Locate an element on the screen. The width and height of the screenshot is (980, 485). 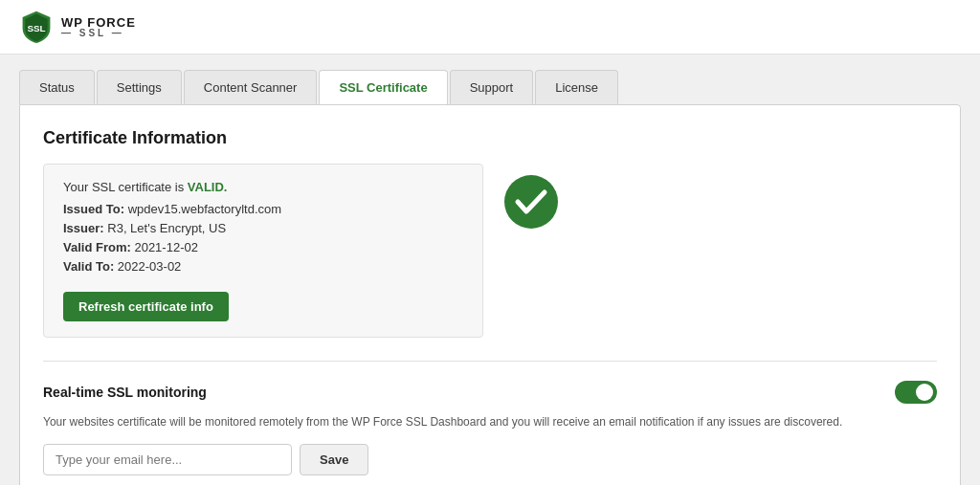
email-row: Save is located at coordinates (490, 459).